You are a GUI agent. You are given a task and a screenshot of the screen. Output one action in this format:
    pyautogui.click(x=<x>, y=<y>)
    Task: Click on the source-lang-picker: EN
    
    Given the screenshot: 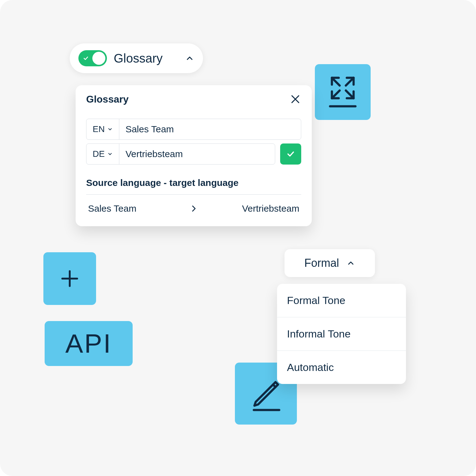 What is the action you would take?
    pyautogui.click(x=103, y=129)
    